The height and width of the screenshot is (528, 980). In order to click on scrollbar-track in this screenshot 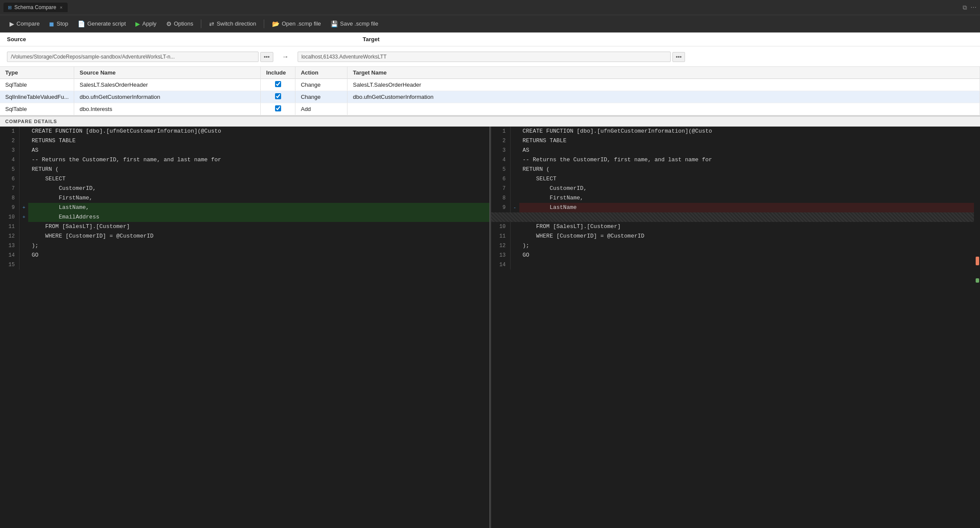, I will do `click(977, 327)`.